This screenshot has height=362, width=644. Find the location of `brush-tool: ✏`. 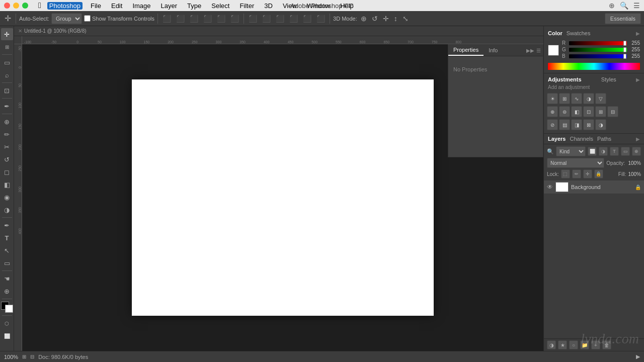

brush-tool: ✏ is located at coordinates (7, 134).